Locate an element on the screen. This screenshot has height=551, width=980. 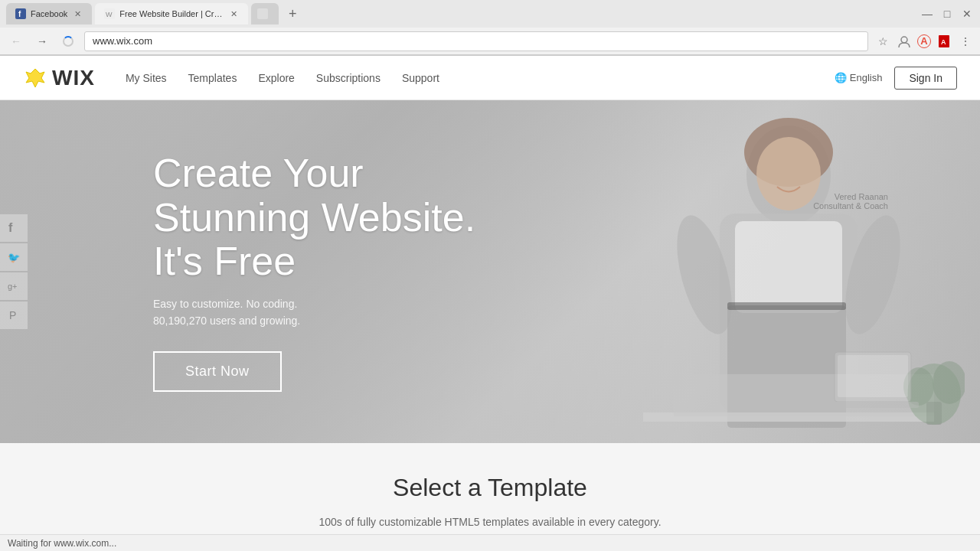
globe-icon is located at coordinates (841, 78).